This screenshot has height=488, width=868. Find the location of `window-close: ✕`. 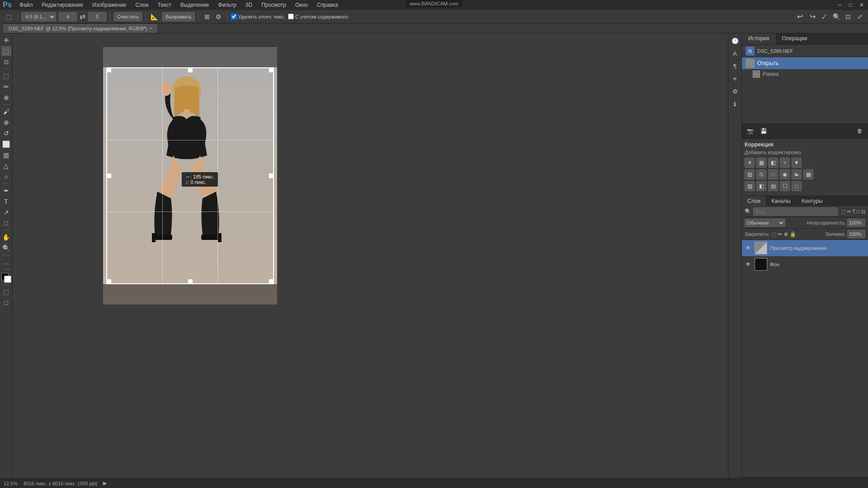

window-close: ✕ is located at coordinates (862, 5).